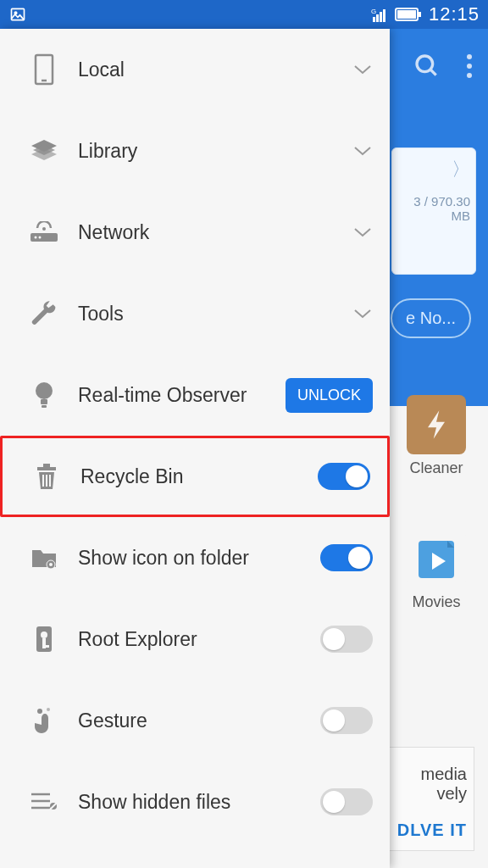 This screenshot has height=868, width=488. Describe the element at coordinates (244, 14) in the screenshot. I see `status-bar: G 12:15` at that location.